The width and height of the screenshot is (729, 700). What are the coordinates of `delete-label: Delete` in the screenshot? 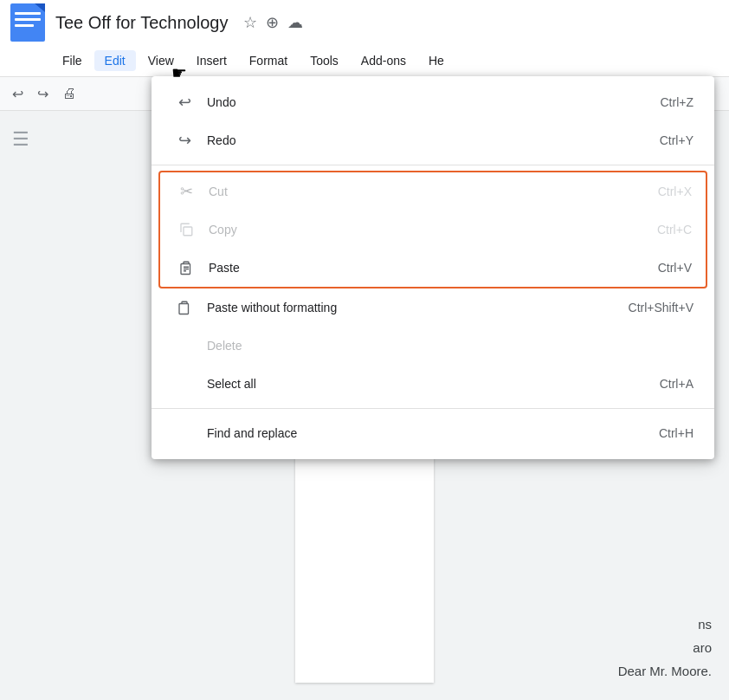 It's located at (450, 346).